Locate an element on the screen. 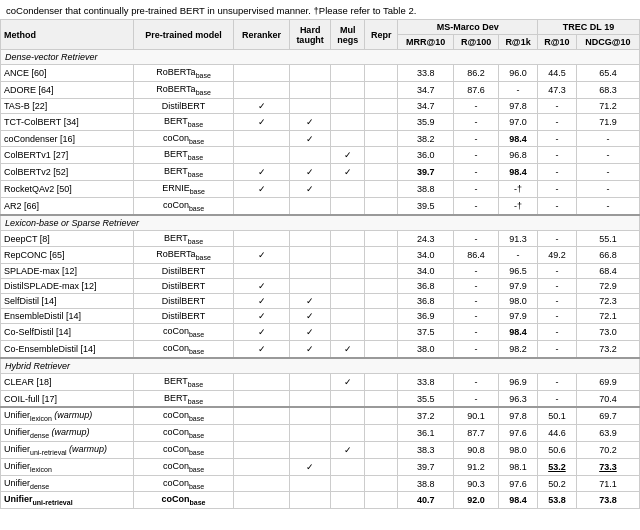 Image resolution: width=640 pixels, height=530 pixels. value-cell: 72.9 is located at coordinates (608, 286).